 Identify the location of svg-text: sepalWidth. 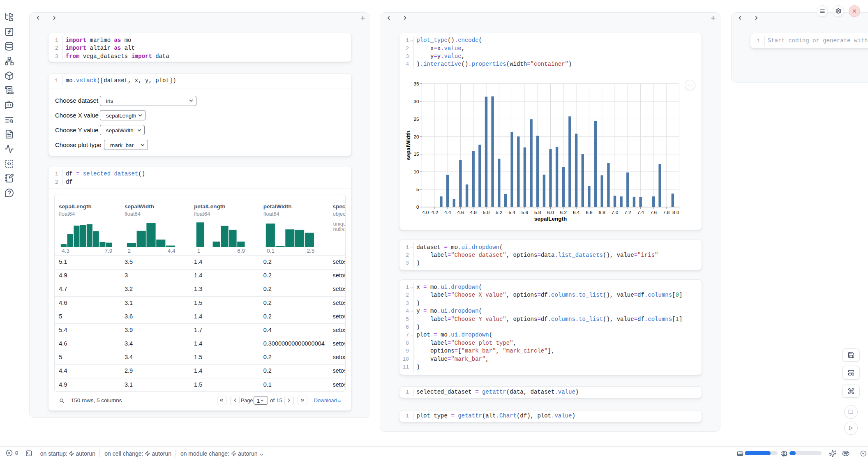
(409, 145).